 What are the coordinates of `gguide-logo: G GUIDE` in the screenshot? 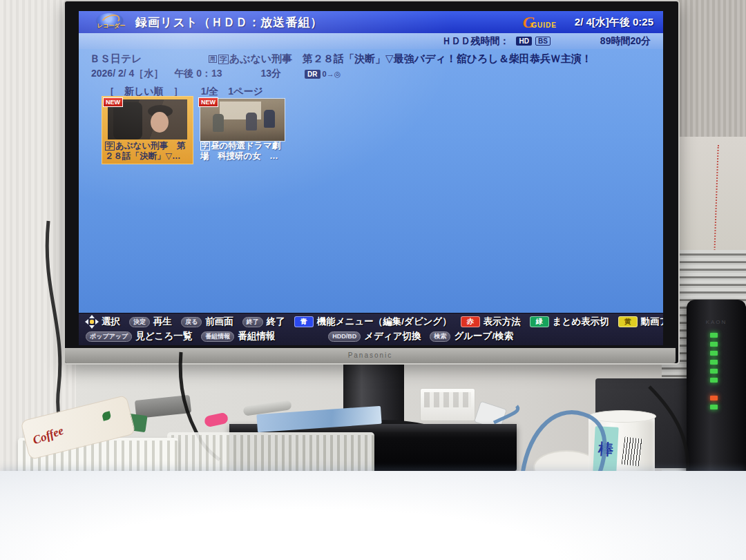 It's located at (540, 22).